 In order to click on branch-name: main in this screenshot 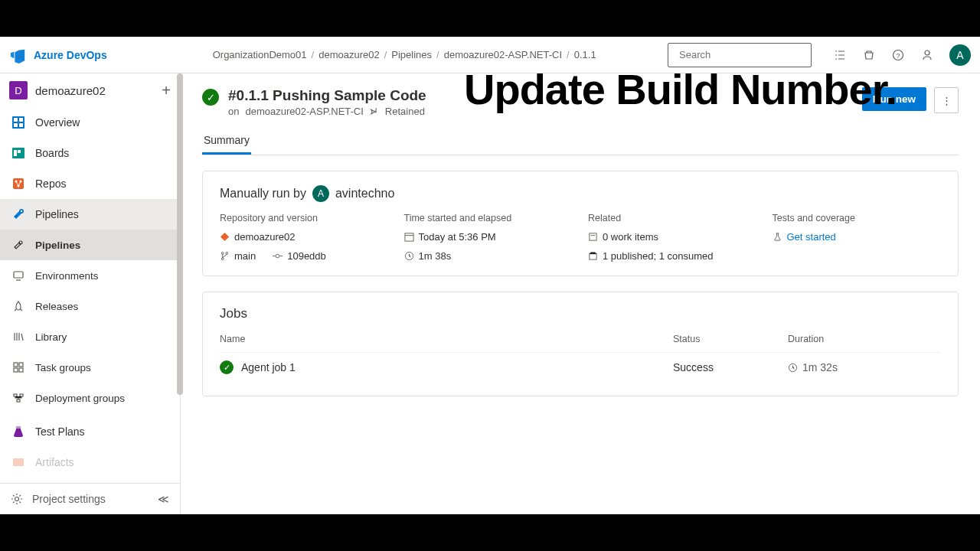, I will do `click(245, 256)`.